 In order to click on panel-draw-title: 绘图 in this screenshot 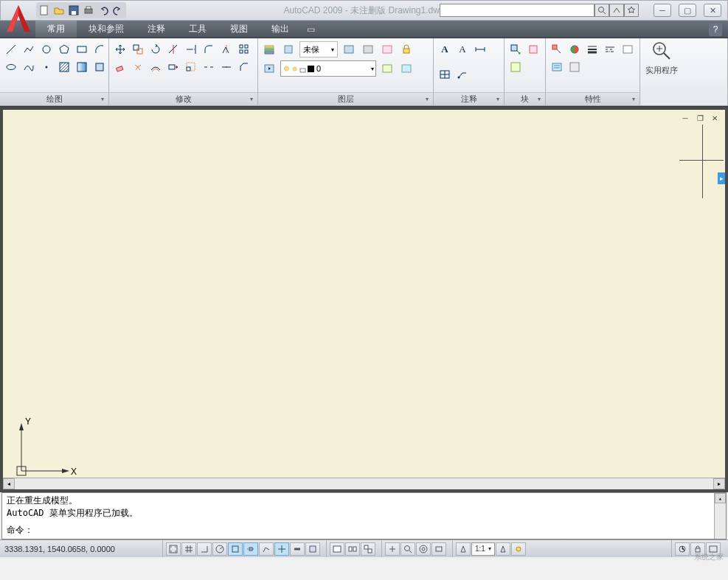, I will do `click(55, 99)`.